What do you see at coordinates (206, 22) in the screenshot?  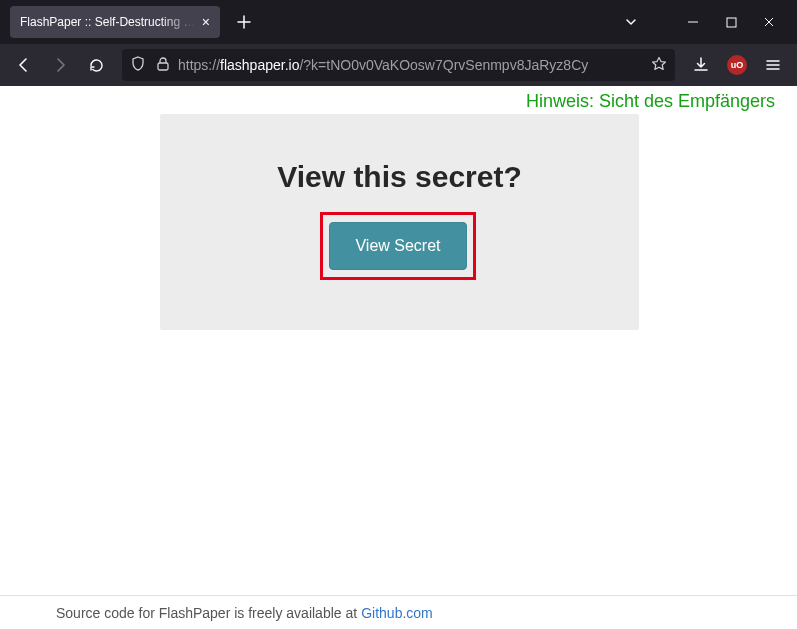 I see `close-tab-icon: ×` at bounding box center [206, 22].